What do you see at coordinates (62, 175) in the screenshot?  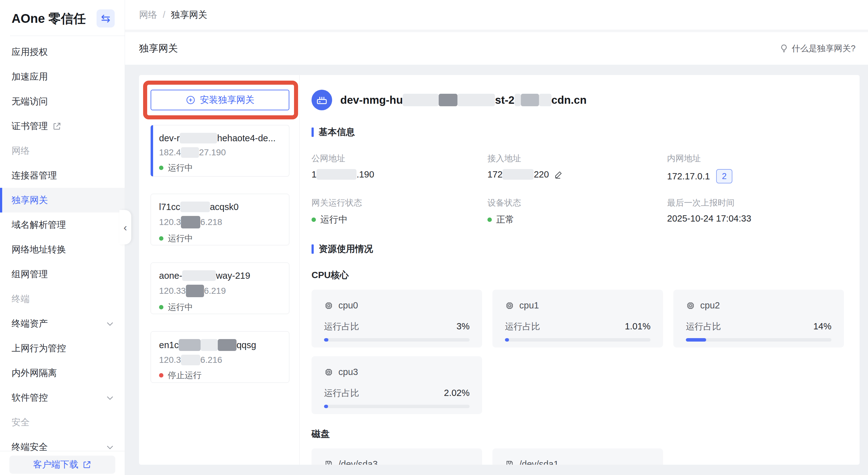 I see `sidebar-item-connector-management: 连接器管理` at bounding box center [62, 175].